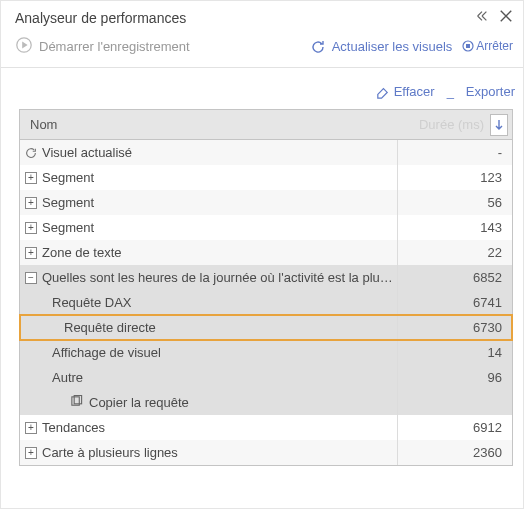 The image size is (524, 509). What do you see at coordinates (266, 302) in the screenshot?
I see `table-row-child: Requête DAX 6741` at bounding box center [266, 302].